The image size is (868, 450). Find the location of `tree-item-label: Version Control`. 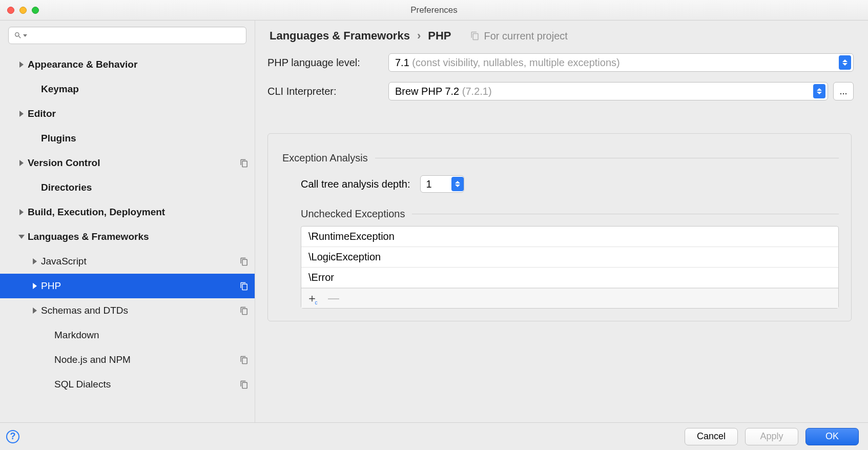

tree-item-label: Version Control is located at coordinates (64, 163).